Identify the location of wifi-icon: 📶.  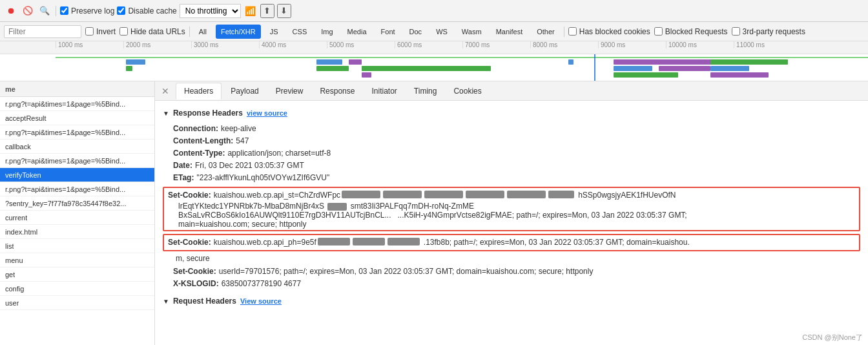
(251, 11).